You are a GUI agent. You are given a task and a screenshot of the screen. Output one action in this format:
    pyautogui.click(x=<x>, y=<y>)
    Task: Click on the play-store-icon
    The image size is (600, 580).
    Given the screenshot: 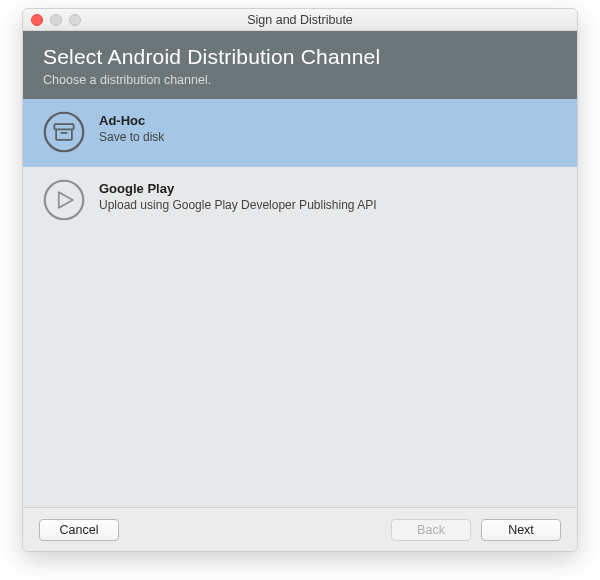 What is the action you would take?
    pyautogui.click(x=64, y=200)
    